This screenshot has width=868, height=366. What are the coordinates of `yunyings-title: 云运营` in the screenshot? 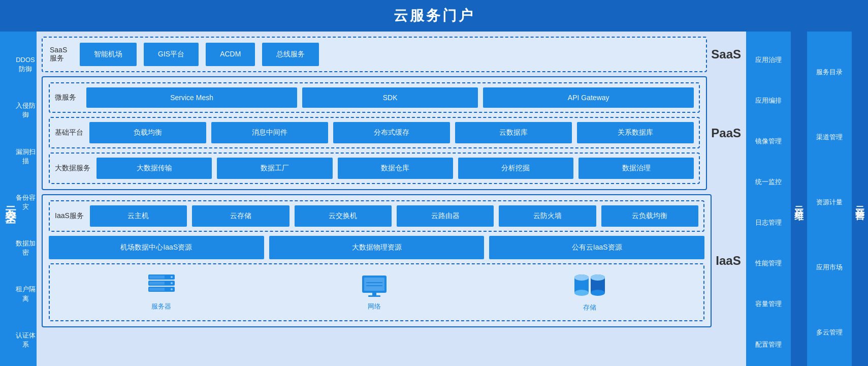 It's located at (860, 202).